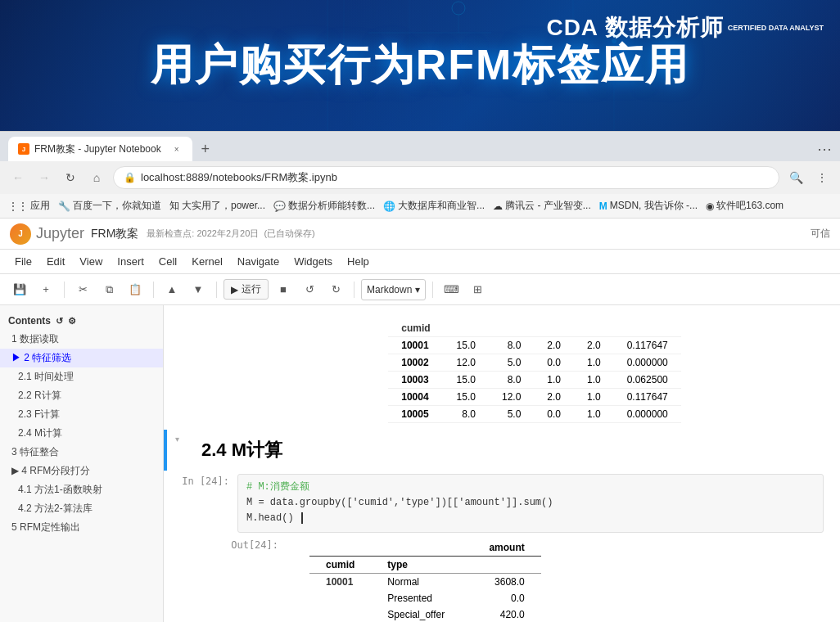 The height and width of the screenshot is (622, 840). I want to click on menu-edit: Edit, so click(56, 262).